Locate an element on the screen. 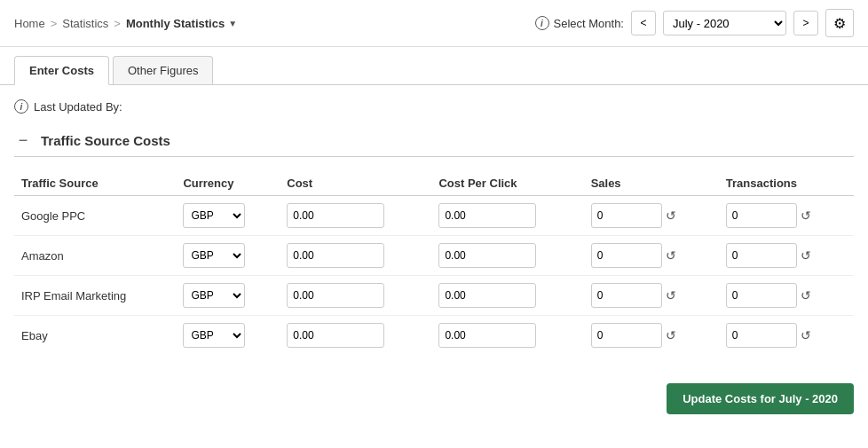  cell-traffic-source: IRP Email Marketing is located at coordinates (95, 296).